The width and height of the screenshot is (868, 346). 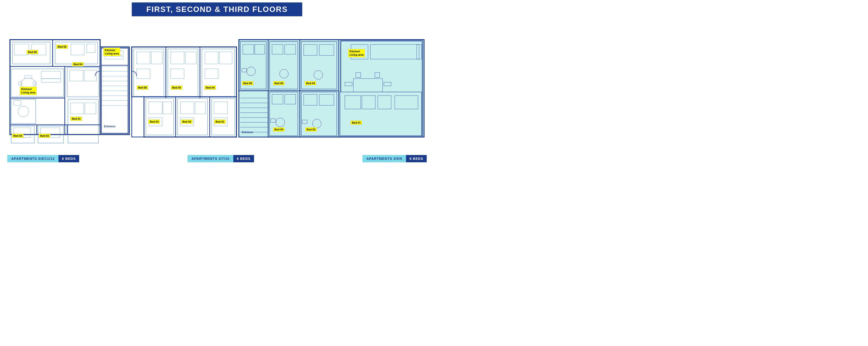 I want to click on legend-apt-5-8-11-12: APARTMENTS 5/8/11/12 6 BEDS, so click(x=43, y=159).